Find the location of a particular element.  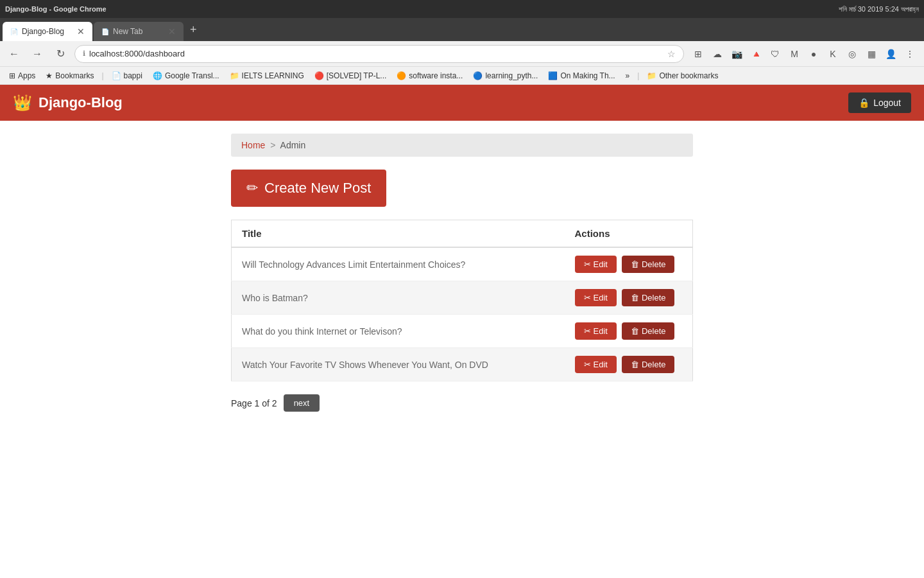

action-buttons-3: ✂ Edit 🗑 Delete is located at coordinates (629, 331).